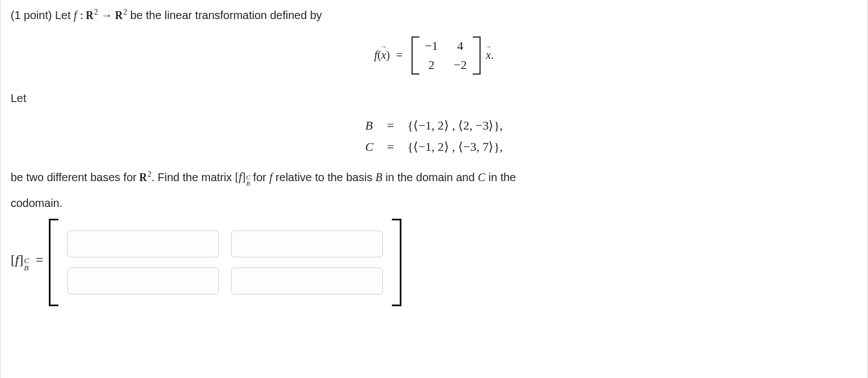  I want to click on answer-right-bracket, so click(396, 262).